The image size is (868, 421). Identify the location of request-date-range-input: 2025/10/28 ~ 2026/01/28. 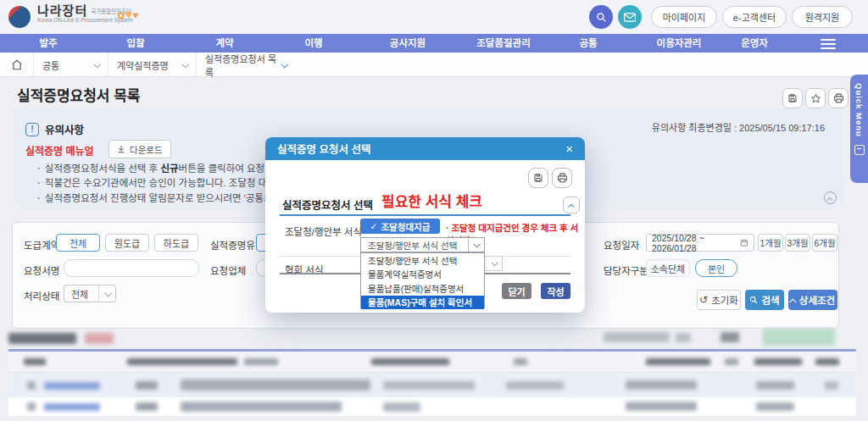
(700, 242).